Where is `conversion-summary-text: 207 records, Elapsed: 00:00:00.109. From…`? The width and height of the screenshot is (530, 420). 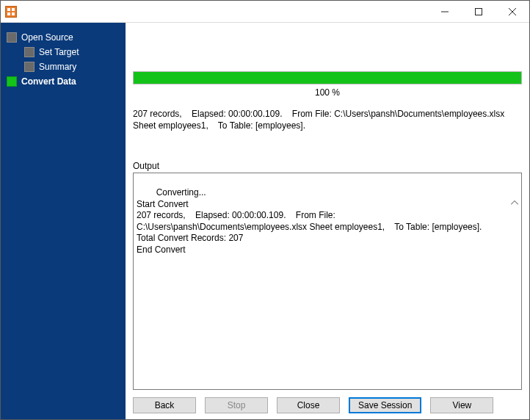 conversion-summary-text: 207 records, Elapsed: 00:00:00.109. From… is located at coordinates (327, 120).